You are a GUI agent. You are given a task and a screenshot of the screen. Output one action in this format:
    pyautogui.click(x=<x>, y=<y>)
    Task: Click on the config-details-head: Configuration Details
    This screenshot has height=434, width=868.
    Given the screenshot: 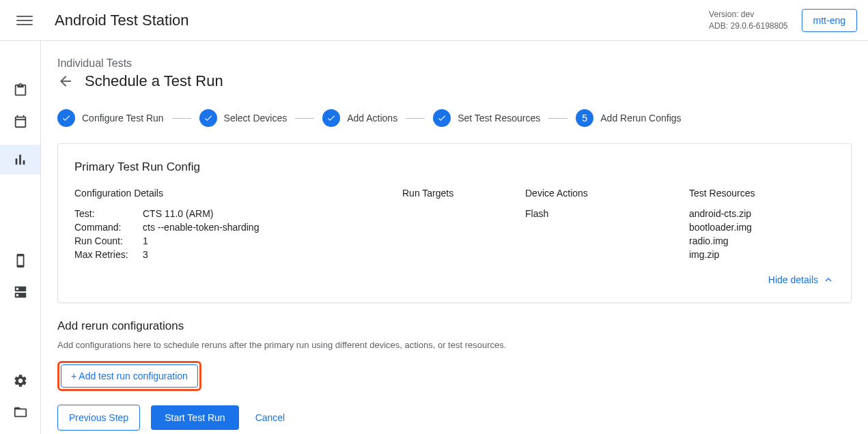 What is the action you would take?
    pyautogui.click(x=225, y=193)
    